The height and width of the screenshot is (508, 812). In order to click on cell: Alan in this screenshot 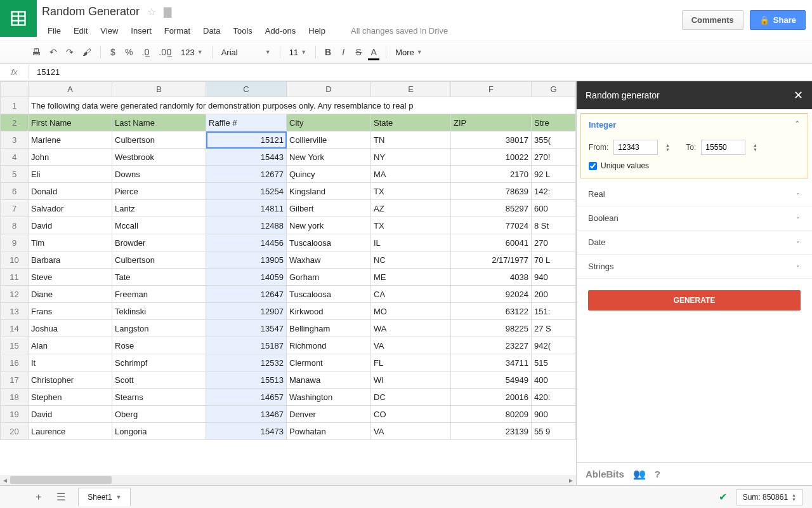, I will do `click(70, 345)`.